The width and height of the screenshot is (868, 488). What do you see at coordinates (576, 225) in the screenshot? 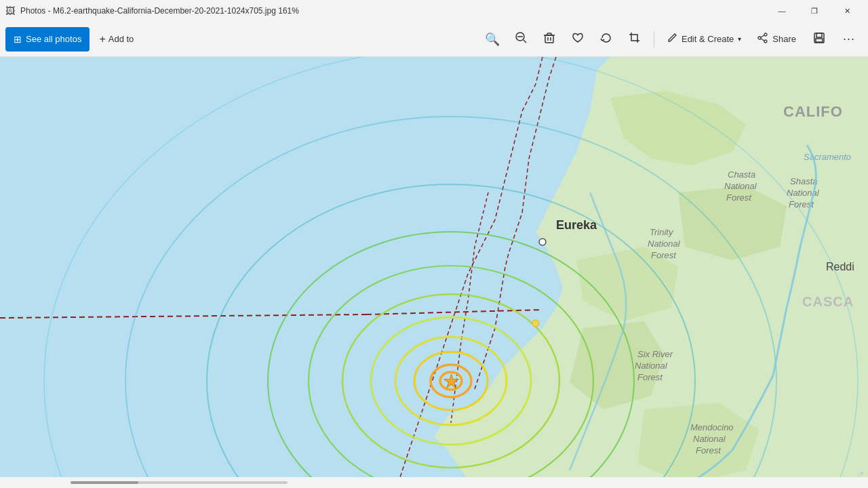
I see `svg-text: Eureka` at bounding box center [576, 225].